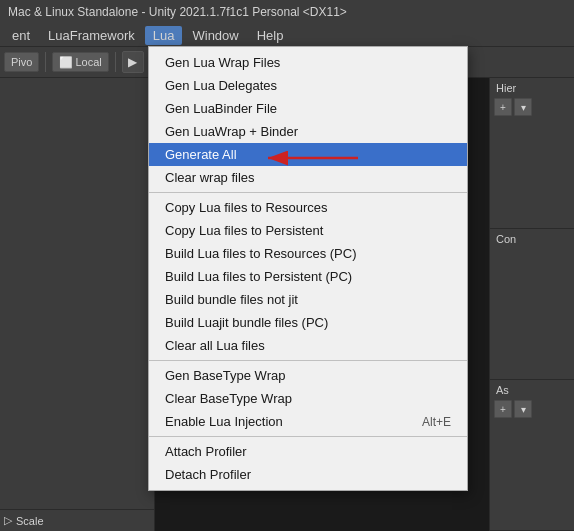 The height and width of the screenshot is (531, 574). I want to click on right-panel: Hier + ▾ Con As + ▾, so click(532, 304).